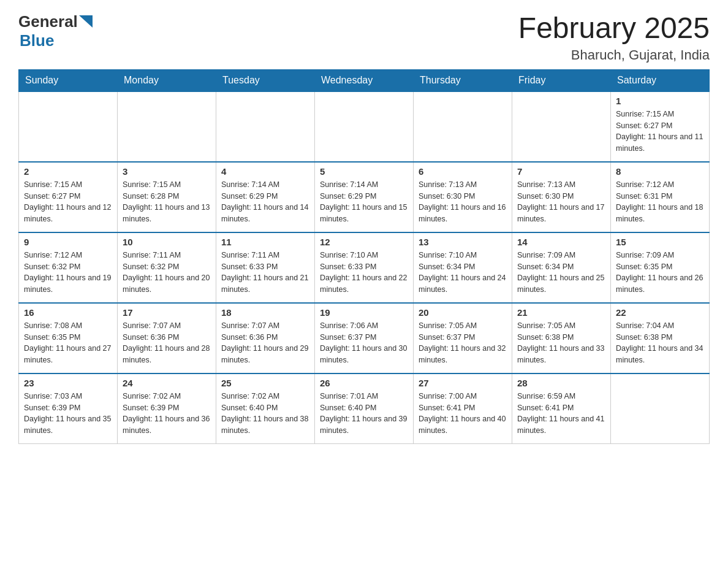 The width and height of the screenshot is (728, 563). Describe the element at coordinates (661, 126) in the screenshot. I see `day-cell: 1Sunrise: 7:15 AM Sunset: 6:27 PM Daylig…` at that location.